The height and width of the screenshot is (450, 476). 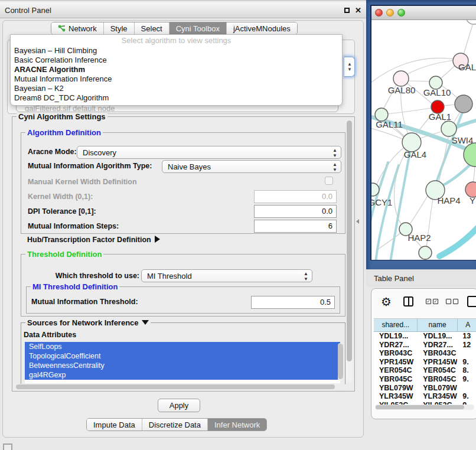 What do you see at coordinates (425, 364) in the screenshot?
I see `node-table: shared...nameA YDL19...YDL19...13YDR27..…` at bounding box center [425, 364].